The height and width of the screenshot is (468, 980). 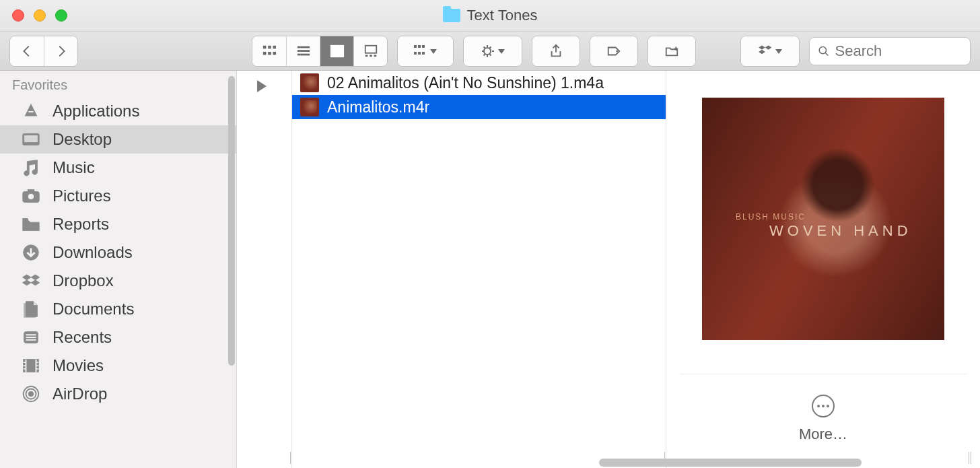 I want to click on sidebar-header: Favorites, so click(x=118, y=83).